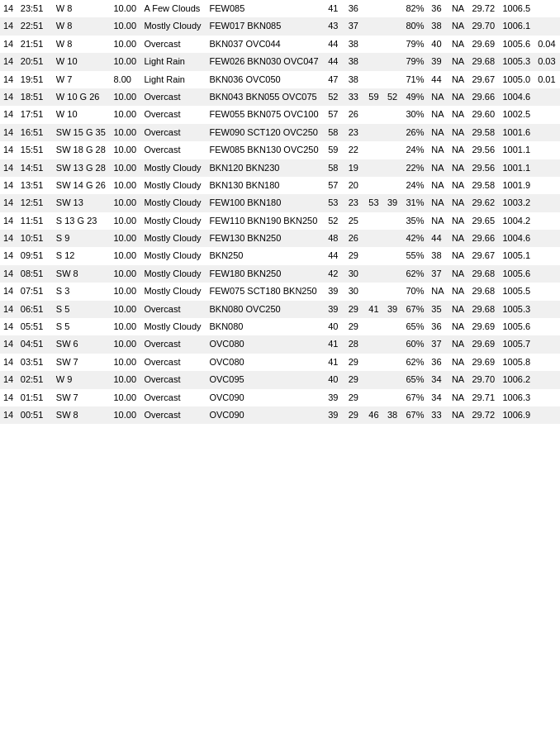 Image resolution: width=560 pixels, height=732 pixels. I want to click on table-cell: 29.62, so click(484, 203).